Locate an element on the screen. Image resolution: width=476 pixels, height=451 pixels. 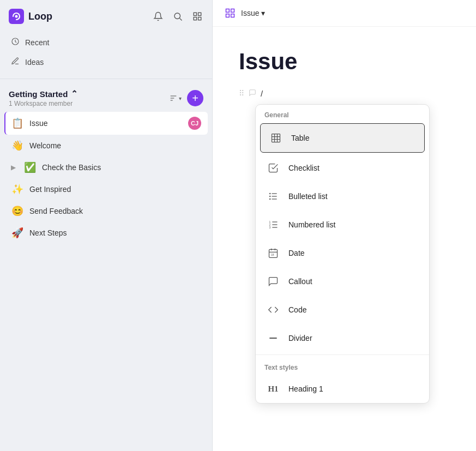
workspace-header: Getting Started ⌃ 1 Workspace member ▾ + is located at coordinates (106, 97).